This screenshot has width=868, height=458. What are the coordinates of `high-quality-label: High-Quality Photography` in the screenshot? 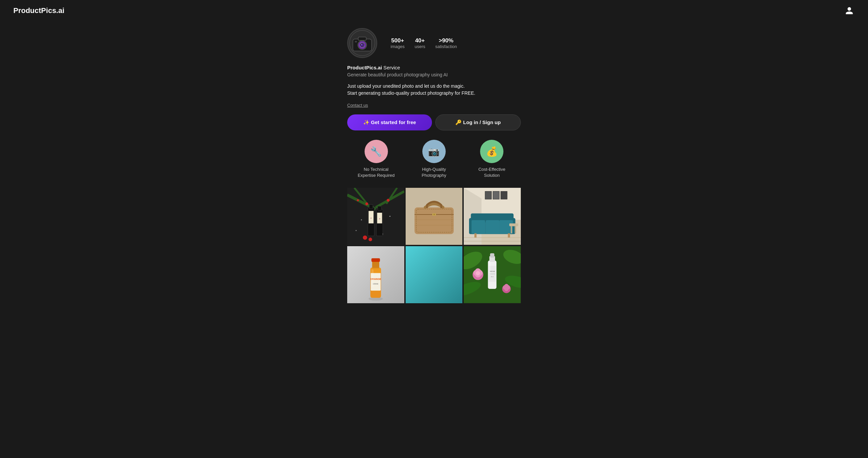 It's located at (434, 172).